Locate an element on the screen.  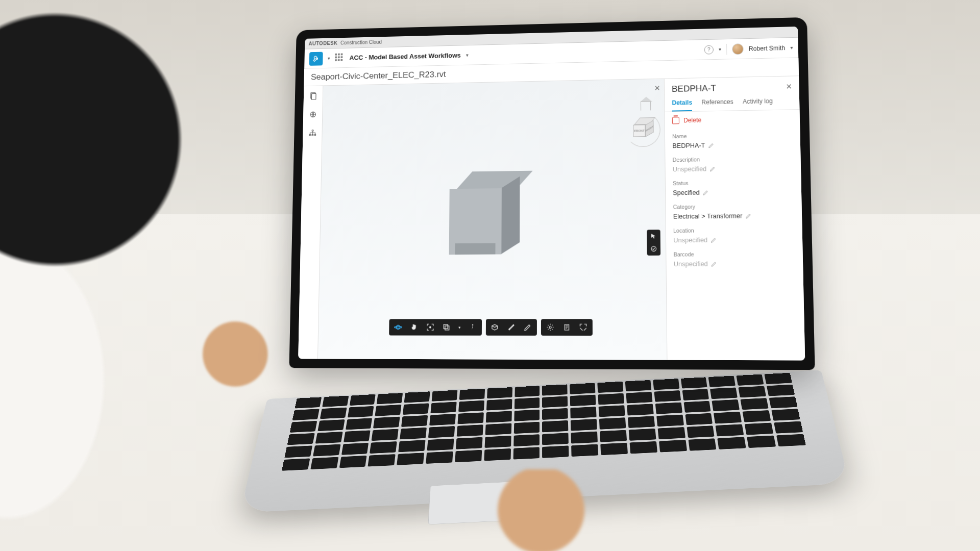
edit-name-icon is located at coordinates (711, 145).